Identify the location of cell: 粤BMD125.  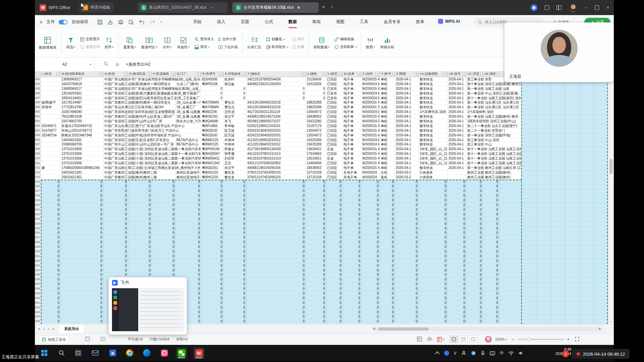
(213, 144).